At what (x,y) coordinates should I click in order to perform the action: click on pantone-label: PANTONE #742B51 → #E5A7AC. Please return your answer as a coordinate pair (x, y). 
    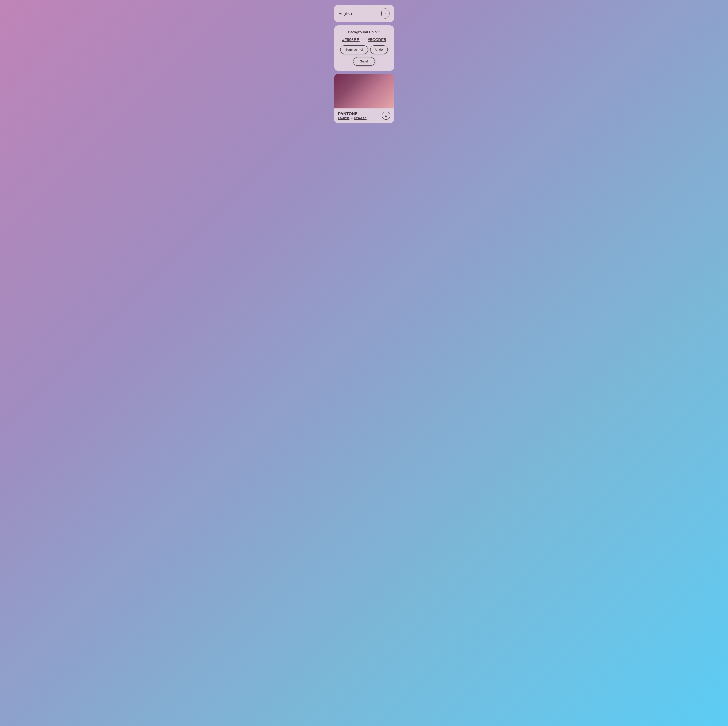
    Looking at the image, I should click on (352, 116).